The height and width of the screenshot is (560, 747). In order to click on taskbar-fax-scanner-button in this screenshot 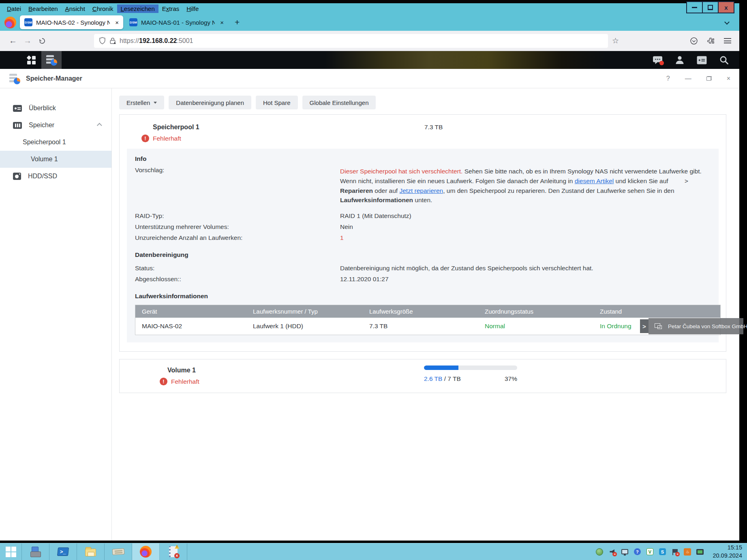, I will do `click(118, 552)`.